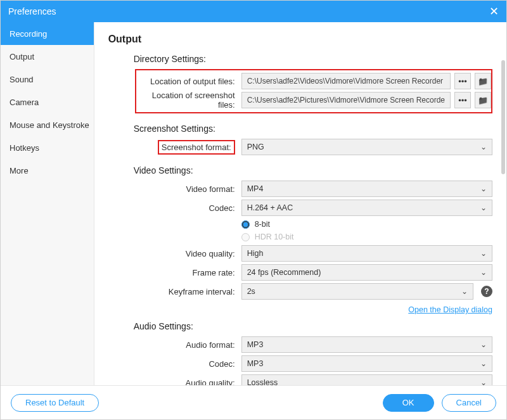 This screenshot has height=420, width=507. I want to click on screenshot-path-label: Location of screenshot files:, so click(189, 100).